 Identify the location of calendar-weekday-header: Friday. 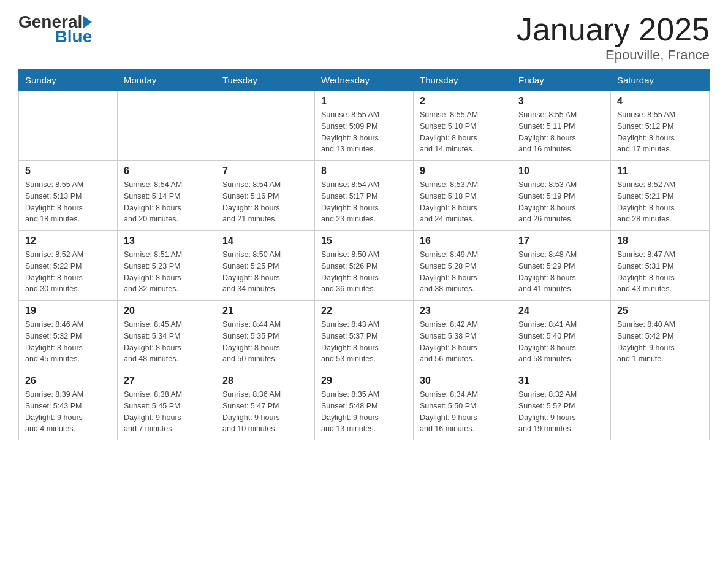
(561, 80).